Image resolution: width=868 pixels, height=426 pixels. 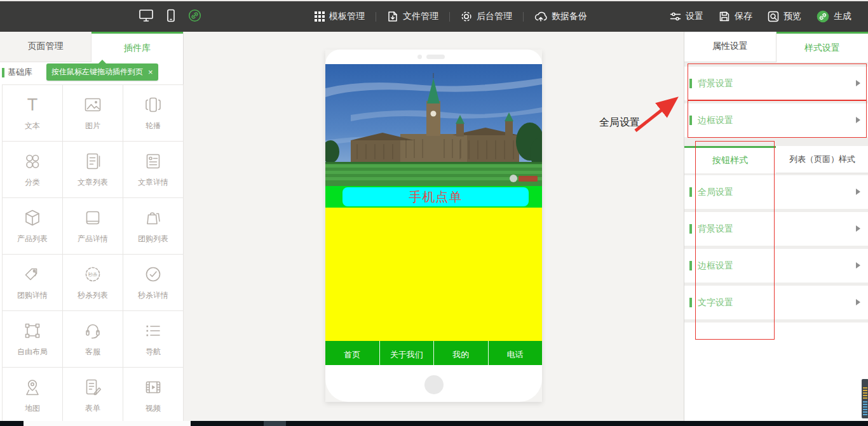 What do you see at coordinates (107, 423) in the screenshot?
I see `horizontal-scrollbar-thumb` at bounding box center [107, 423].